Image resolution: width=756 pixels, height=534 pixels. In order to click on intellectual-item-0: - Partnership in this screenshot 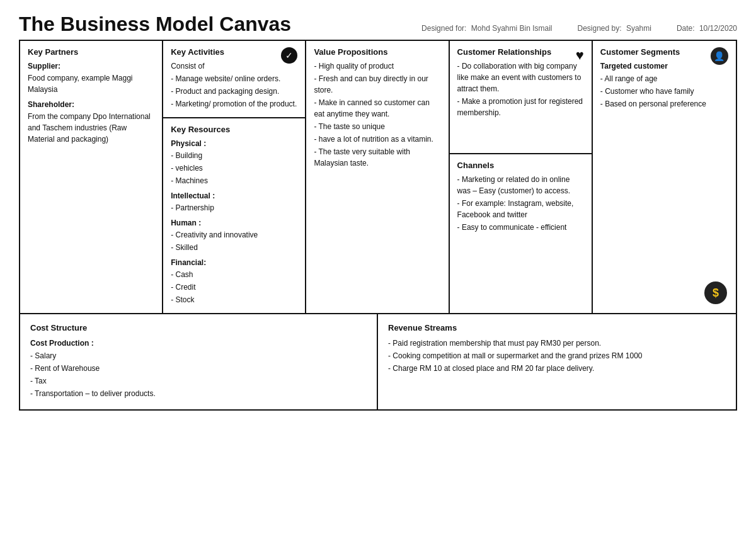, I will do `click(234, 208)`.